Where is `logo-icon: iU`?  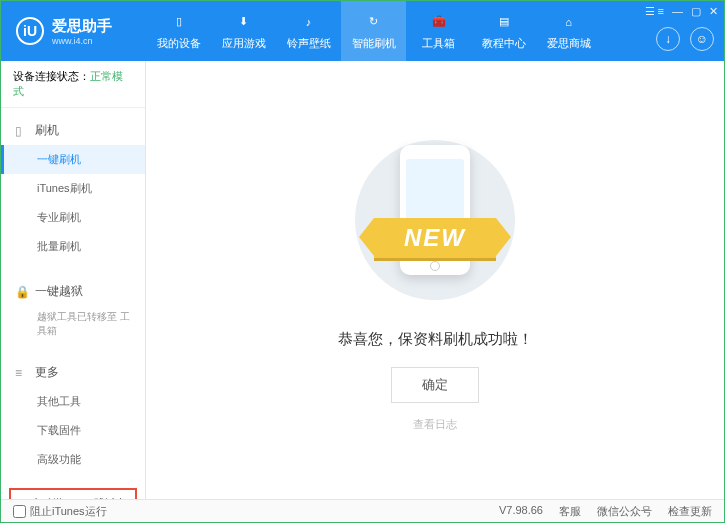 logo-icon: iU is located at coordinates (30, 31).